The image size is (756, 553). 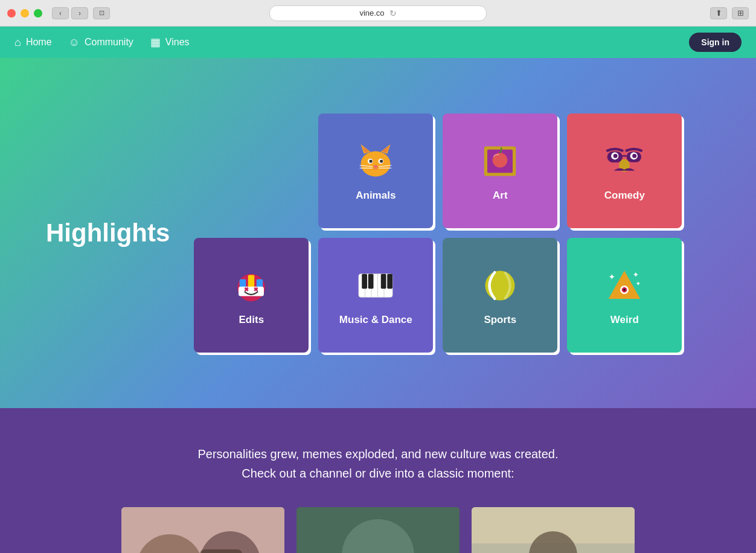 What do you see at coordinates (378, 473) in the screenshot?
I see `tagline-line2: Check out a channel or dive into a class…` at bounding box center [378, 473].